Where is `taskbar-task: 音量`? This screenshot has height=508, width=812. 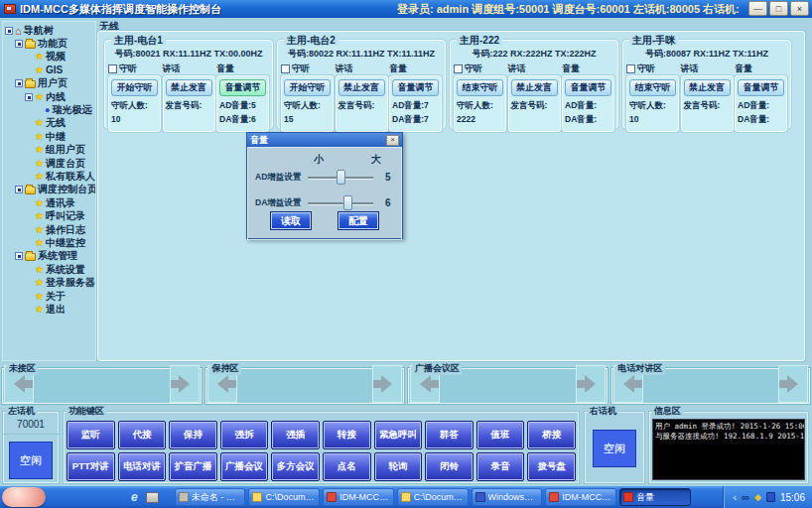
taskbar-task: 音量 is located at coordinates (655, 497).